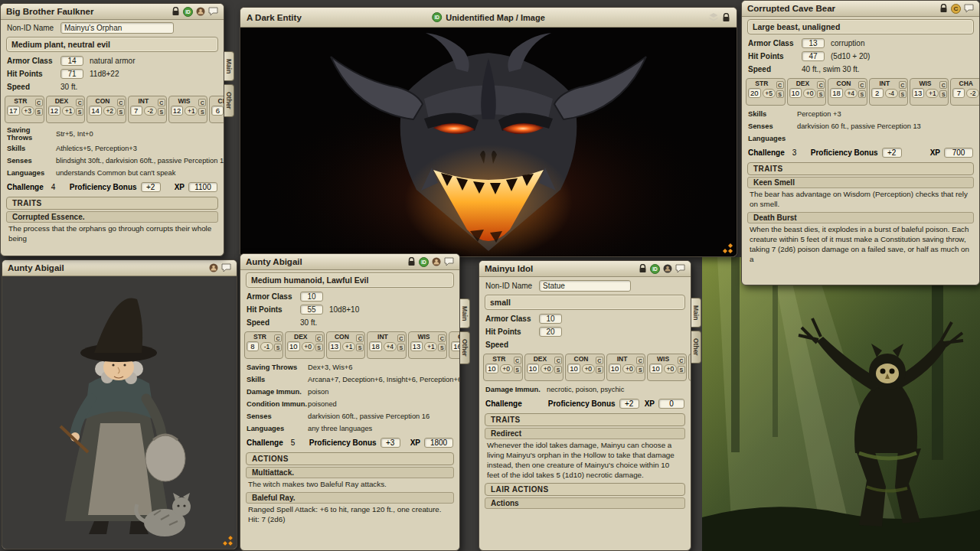  What do you see at coordinates (755, 93) in the screenshot?
I see `ability-score: 20` at bounding box center [755, 93].